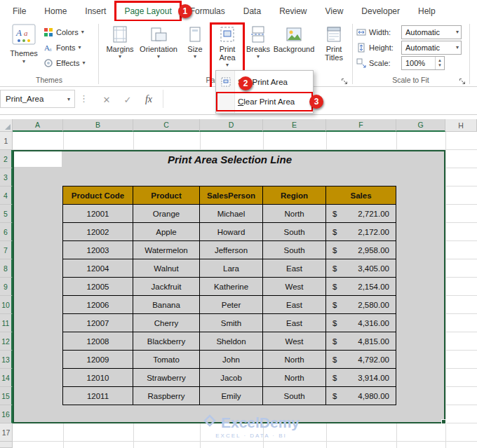  What do you see at coordinates (423, 63) in the screenshot?
I see `scale--spinner: 100%▲▼` at bounding box center [423, 63].